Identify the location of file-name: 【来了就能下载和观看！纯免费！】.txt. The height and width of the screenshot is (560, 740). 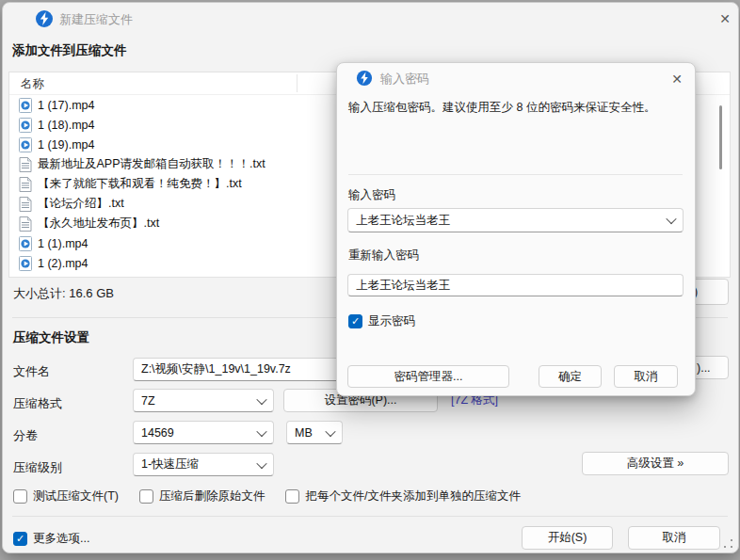
(139, 184).